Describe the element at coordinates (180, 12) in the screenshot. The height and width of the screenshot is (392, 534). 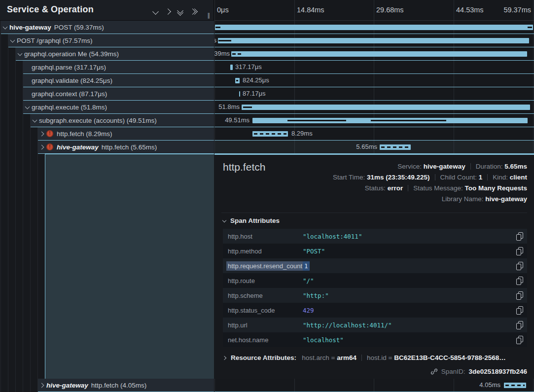
I see `collapse-all-icon` at that location.